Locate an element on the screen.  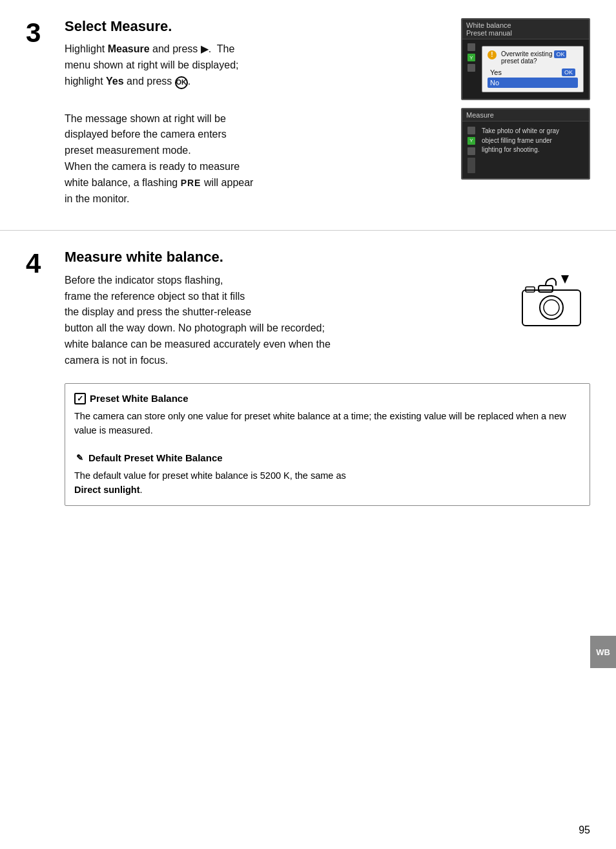
side-icon3 is located at coordinates (471, 68).